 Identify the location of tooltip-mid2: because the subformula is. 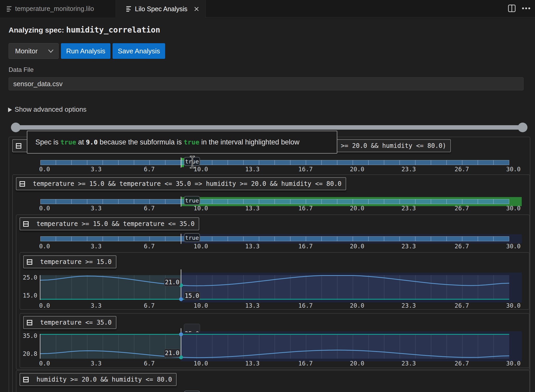
(141, 142).